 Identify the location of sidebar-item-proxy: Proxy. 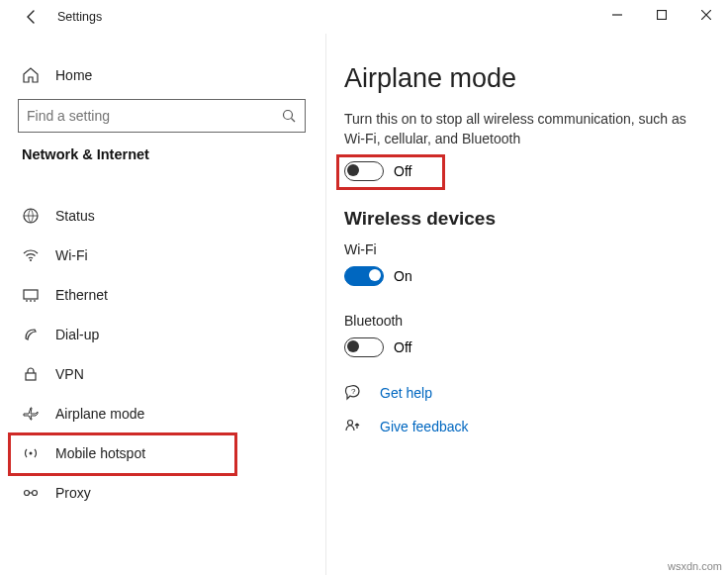
(164, 493).